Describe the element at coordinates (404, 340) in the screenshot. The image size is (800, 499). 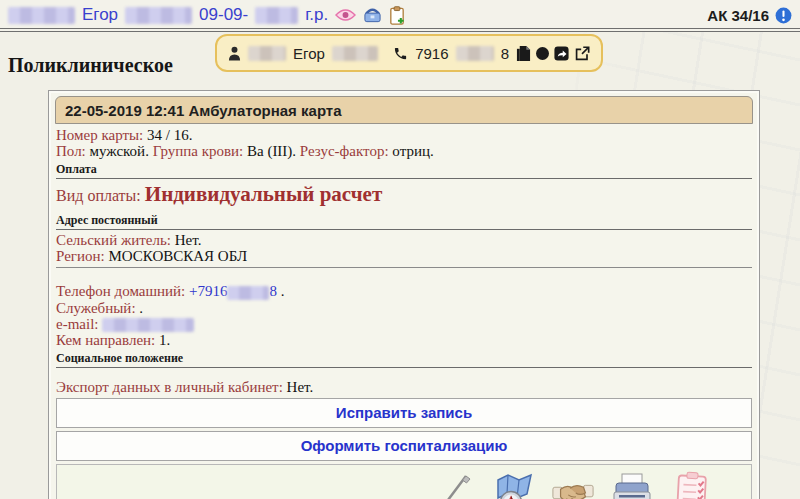
I see `referrer-line: Кем направлен: 1.` at that location.